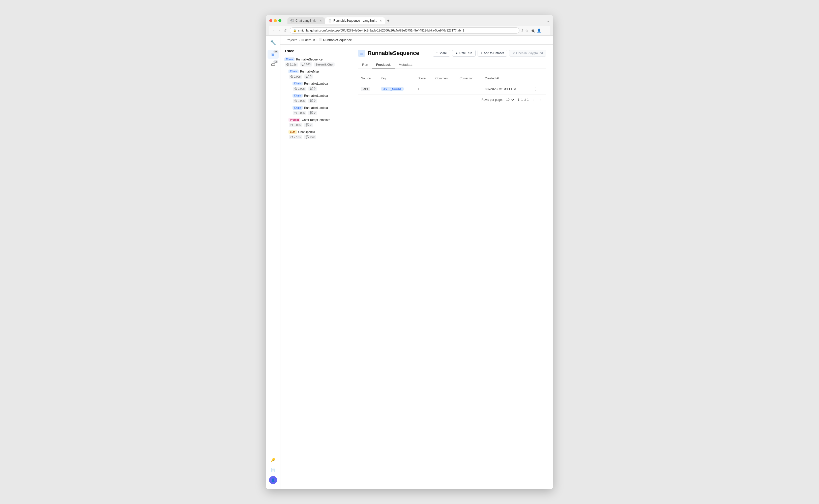 Image resolution: width=819 pixels, height=504 pixels. What do you see at coordinates (407, 21) in the screenshot?
I see `browser-tabs: 💬 Chat LangSmith ✕ 📋 RunnableSequence - …` at bounding box center [407, 21].